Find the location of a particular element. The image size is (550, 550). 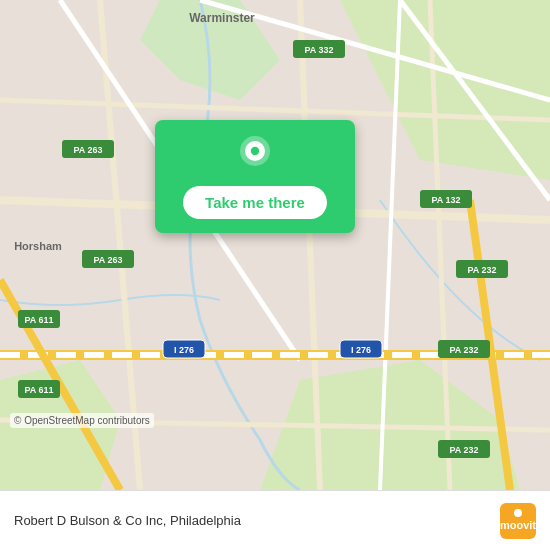

moovit-logo: moovit is located at coordinates (518, 521).